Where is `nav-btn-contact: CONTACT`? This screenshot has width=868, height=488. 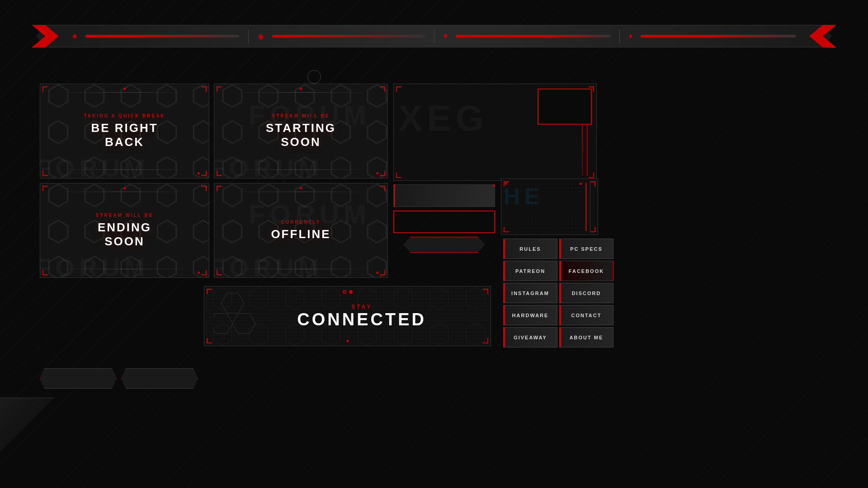
nav-btn-contact: CONTACT is located at coordinates (586, 315).